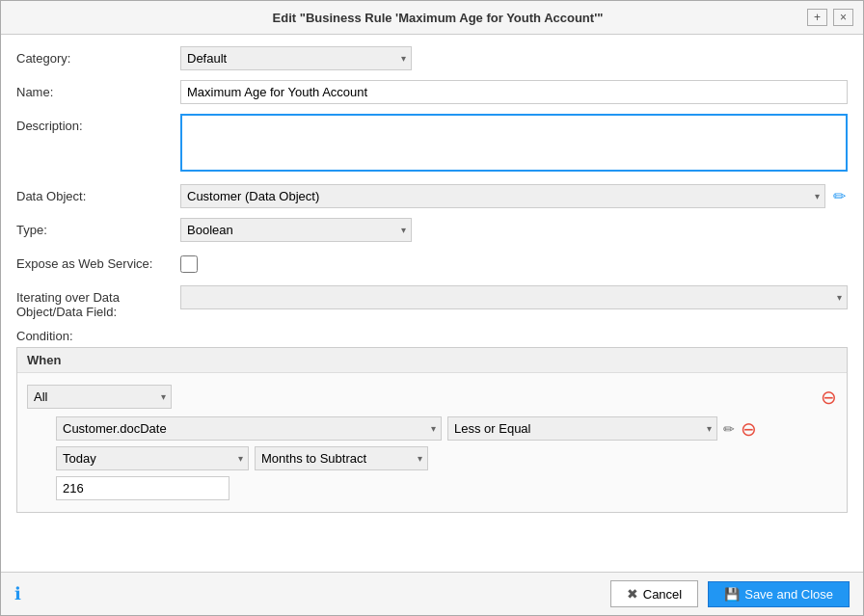  Describe the element at coordinates (839, 197) in the screenshot. I see `data-object-edit-button: ✏` at that location.